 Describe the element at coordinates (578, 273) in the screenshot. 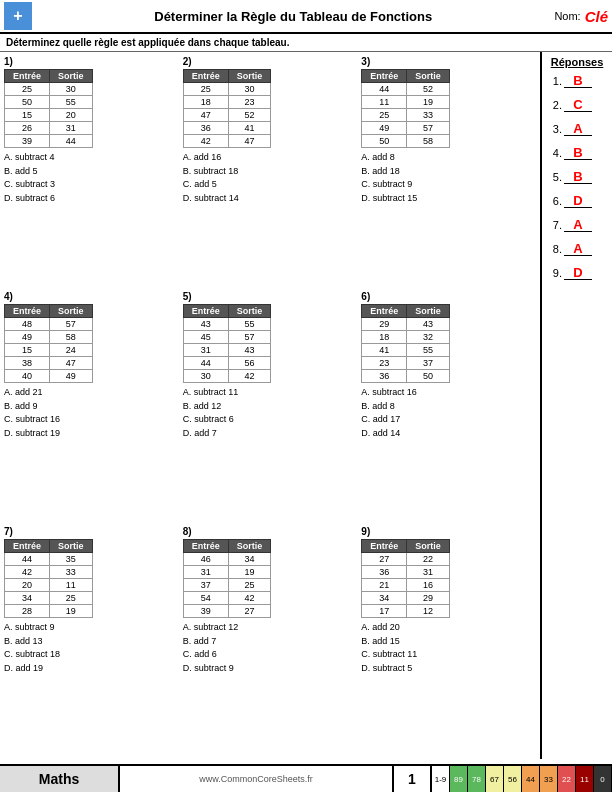

I see `answer-value: D` at that location.